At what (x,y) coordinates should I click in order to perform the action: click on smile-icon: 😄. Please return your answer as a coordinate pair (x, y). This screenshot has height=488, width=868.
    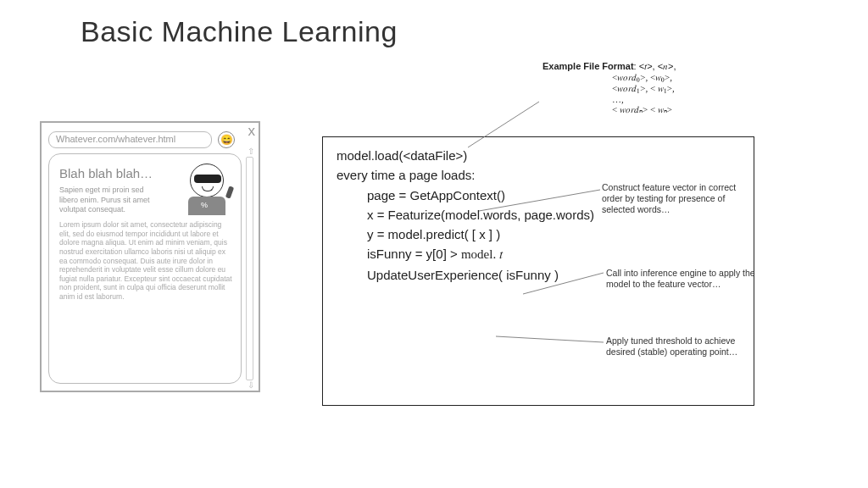
    Looking at the image, I should click on (227, 140).